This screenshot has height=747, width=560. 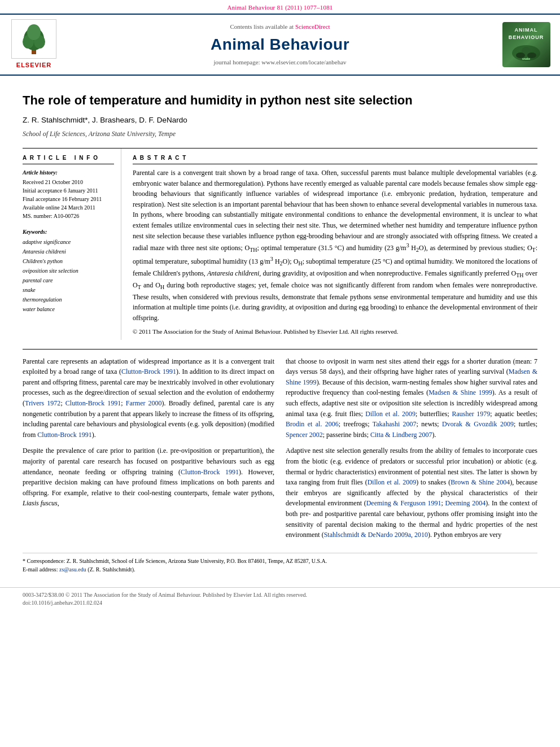 I want to click on article-title: The role of temperature and humidity in …, so click(x=280, y=101).